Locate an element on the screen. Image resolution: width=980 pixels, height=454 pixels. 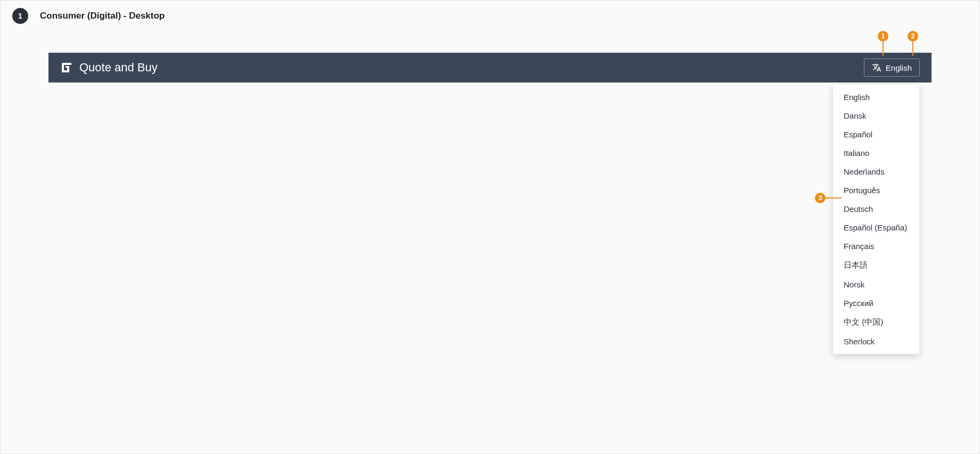
language-option: Français is located at coordinates (876, 246).